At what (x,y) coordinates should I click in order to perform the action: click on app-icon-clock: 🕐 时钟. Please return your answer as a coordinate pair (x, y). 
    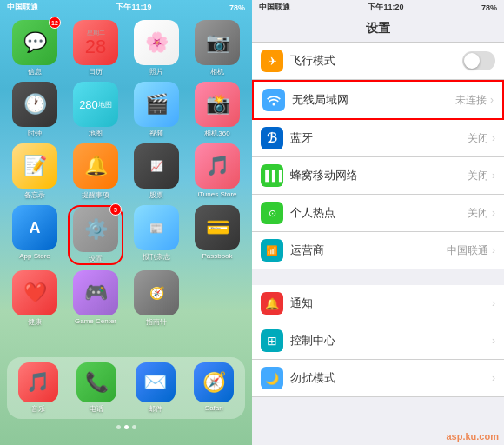
    Looking at the image, I should click on (35, 110).